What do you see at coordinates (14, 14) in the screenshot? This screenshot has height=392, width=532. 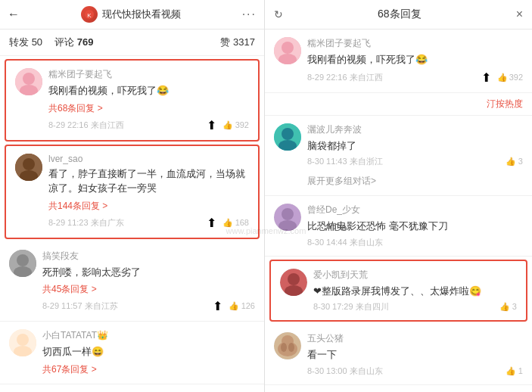 I see `back-icon: ←` at bounding box center [14, 14].